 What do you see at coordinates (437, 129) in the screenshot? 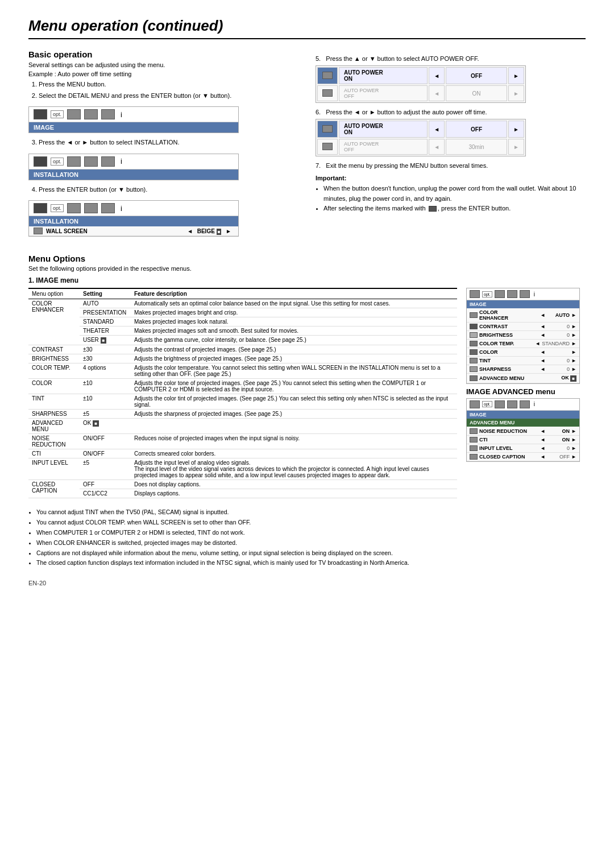
I see `ap2-arrow-l-1: ◄` at bounding box center [437, 129].